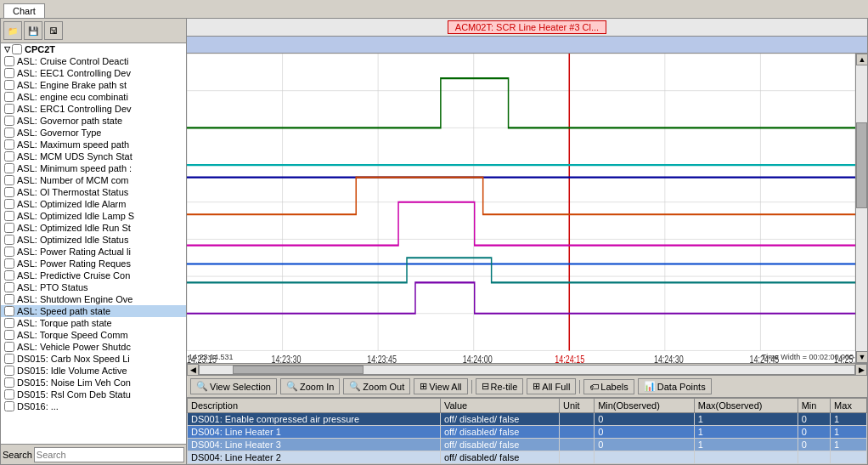  What do you see at coordinates (93, 299) in the screenshot?
I see `tree-item: ASL: Shutdown Engine Ove` at bounding box center [93, 299].